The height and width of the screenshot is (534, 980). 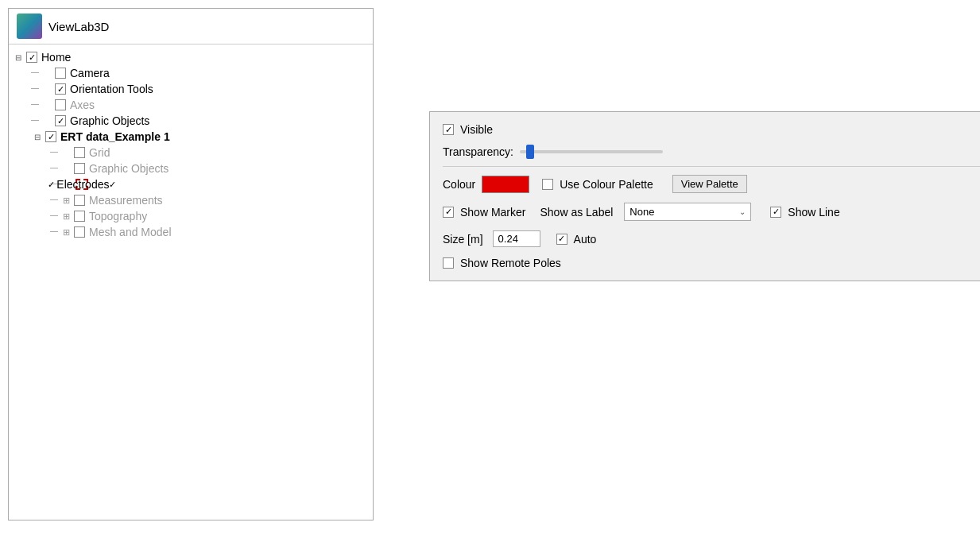 I want to click on label-ert: ERT data_Example 1, so click(x=115, y=137).